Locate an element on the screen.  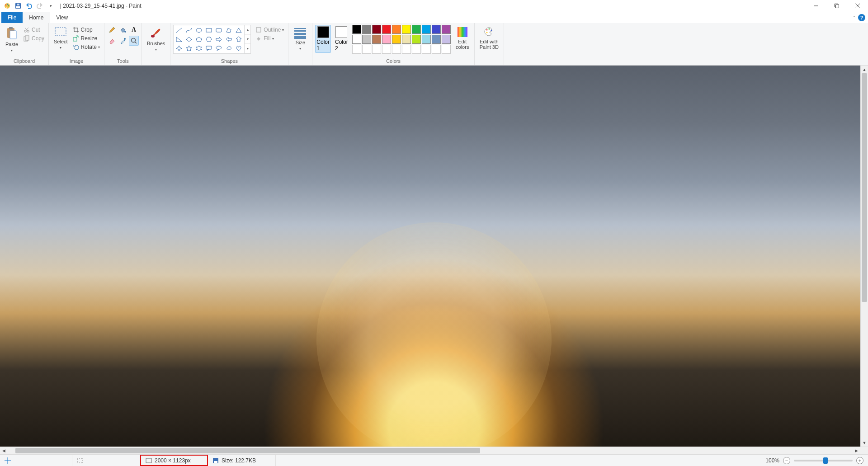
save-icon is located at coordinates (18, 6).